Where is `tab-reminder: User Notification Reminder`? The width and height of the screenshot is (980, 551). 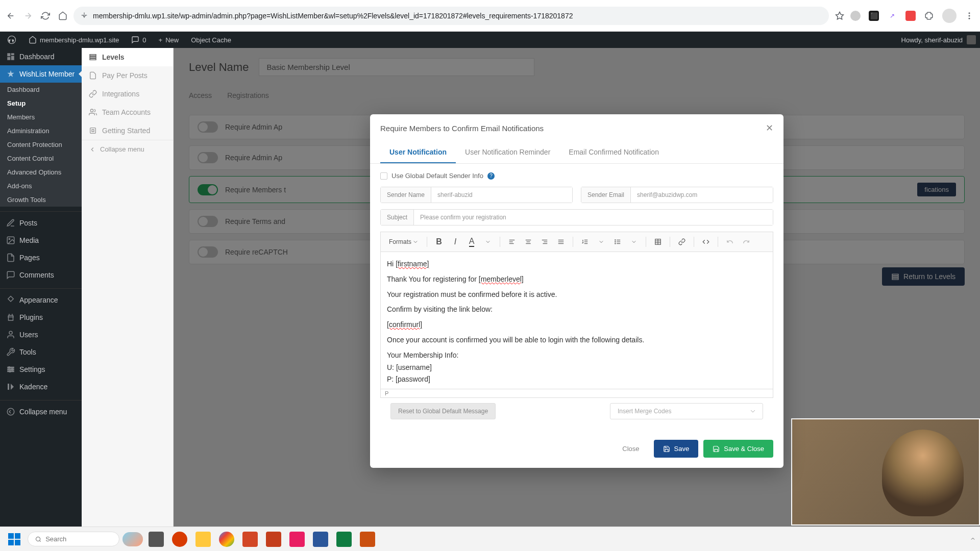 tab-reminder: User Notification Reminder is located at coordinates (507, 153).